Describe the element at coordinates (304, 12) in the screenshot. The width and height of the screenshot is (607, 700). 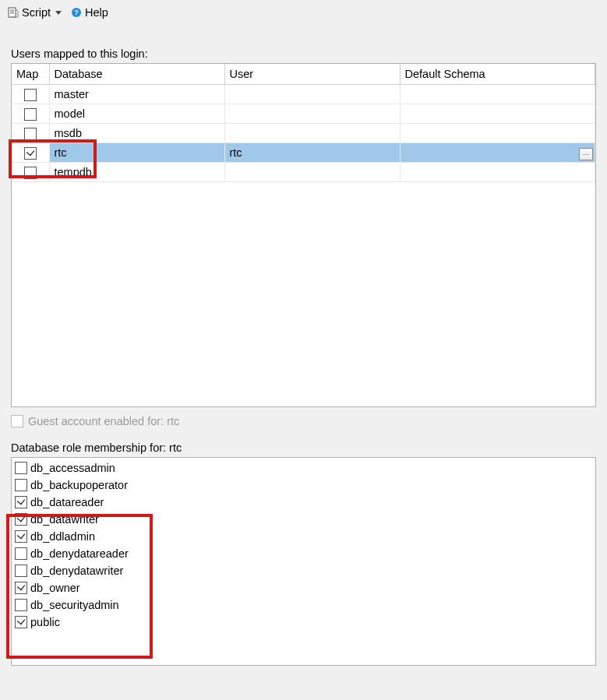
I see `toolbar: Script ? Help` at that location.